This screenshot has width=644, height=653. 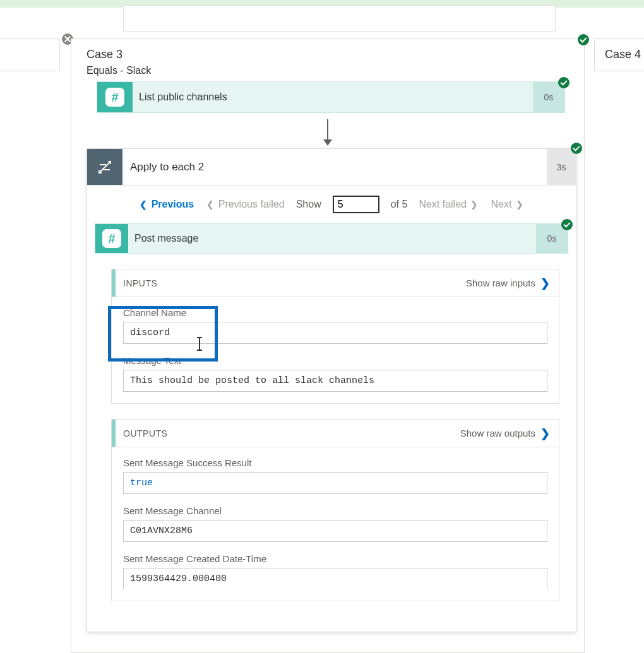 I want to click on case-card-left, so click(x=30, y=55).